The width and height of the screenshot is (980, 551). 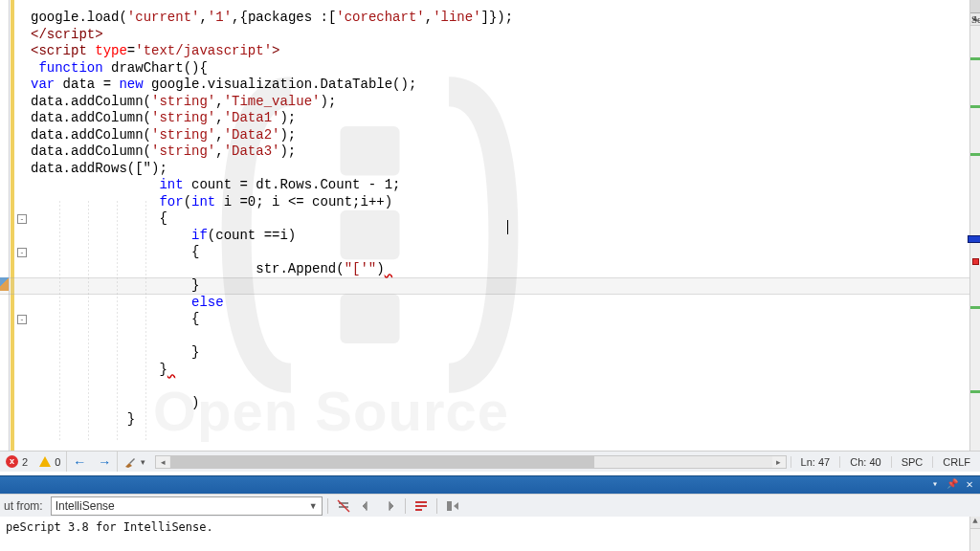 I want to click on horizontal-scrollbar: ◂ ▸, so click(x=471, y=462).